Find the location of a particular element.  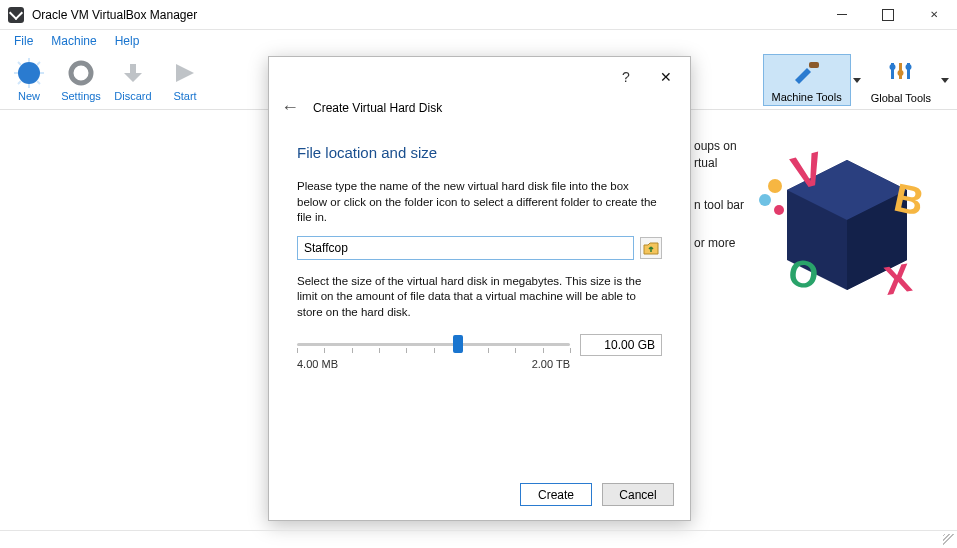

disk-name-input is located at coordinates (466, 248).